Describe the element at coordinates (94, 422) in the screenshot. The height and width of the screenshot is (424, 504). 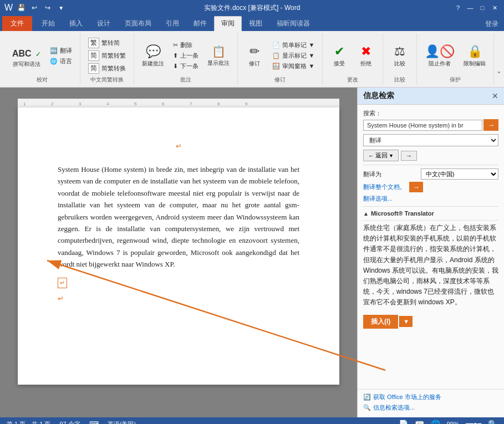
I see `input-mode-icon: ⌨` at that location.